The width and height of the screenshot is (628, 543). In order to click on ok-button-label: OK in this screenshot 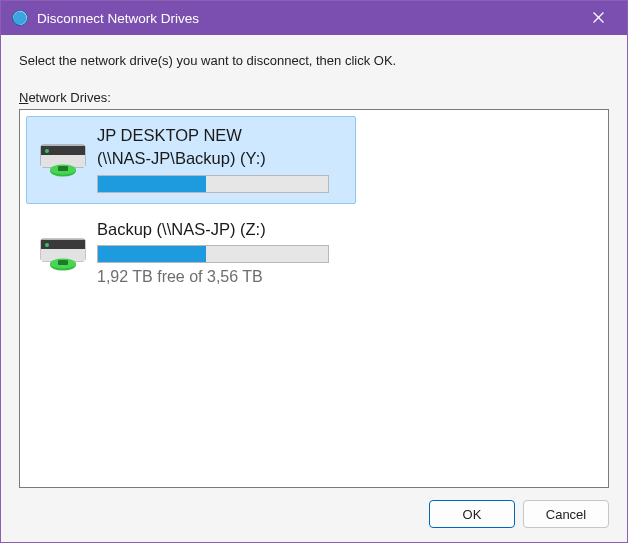, I will do `click(472, 514)`.